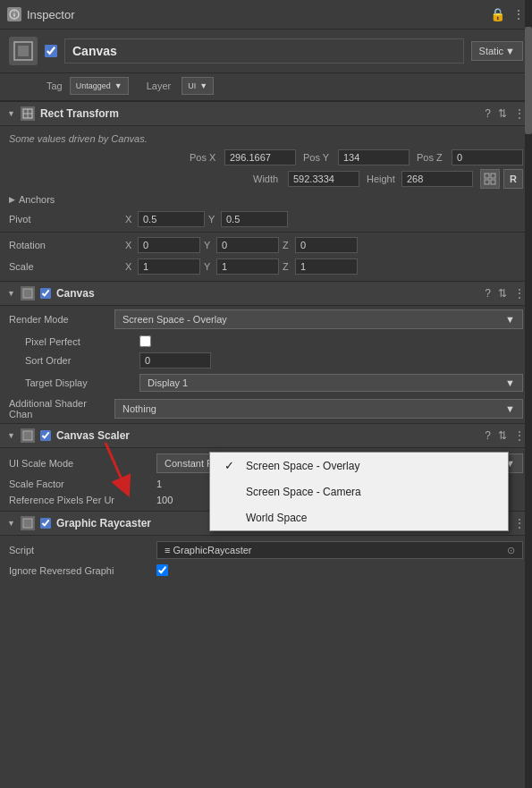 This screenshot has width=532, height=788. What do you see at coordinates (23, 51) in the screenshot?
I see `object-icon` at bounding box center [23, 51].